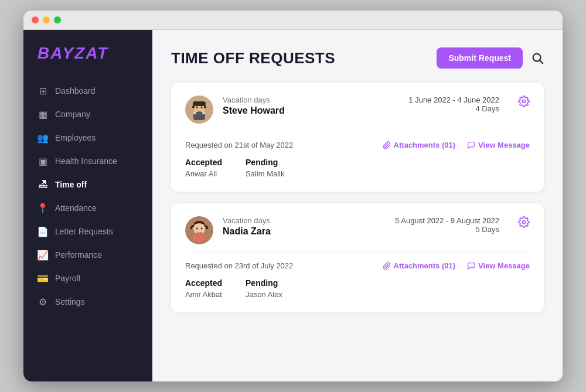 This screenshot has width=586, height=392. What do you see at coordinates (73, 114) in the screenshot?
I see `sidebar-label-company: Company` at bounding box center [73, 114].